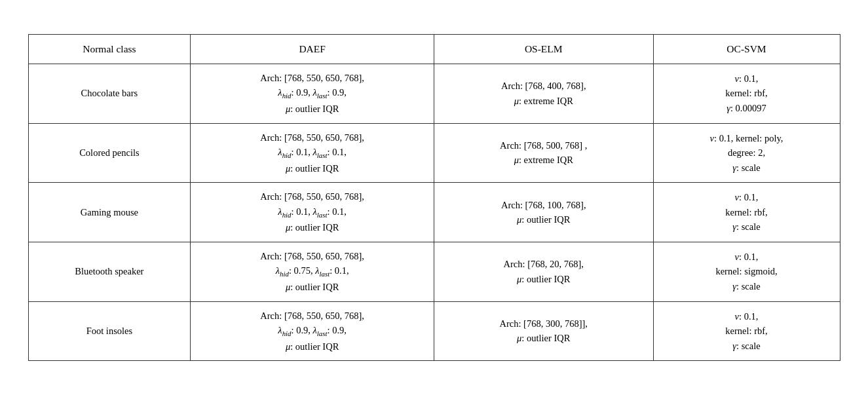  What do you see at coordinates (109, 271) in the screenshot?
I see `normal-class-cell: Bluetooth speaker` at bounding box center [109, 271].